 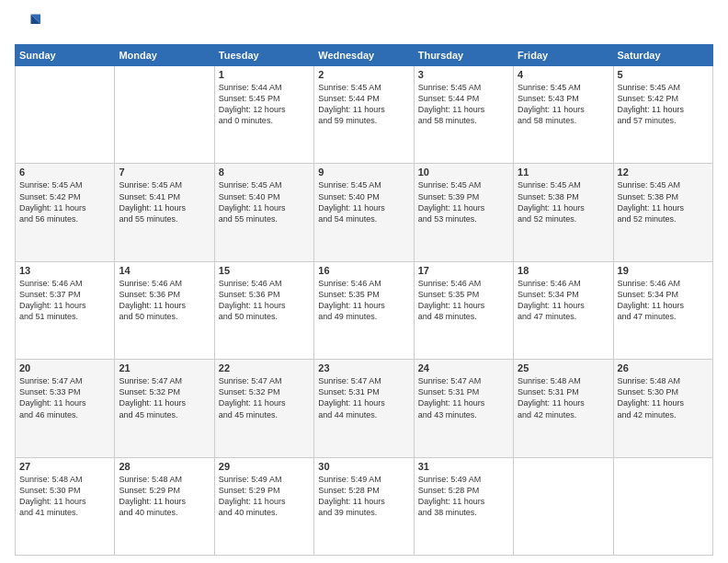 What do you see at coordinates (364, 506) in the screenshot?
I see `calendar-cell: 30Sunrise: 5:49 AM Sunset: 5:28 PM Dayli…` at bounding box center [364, 506].